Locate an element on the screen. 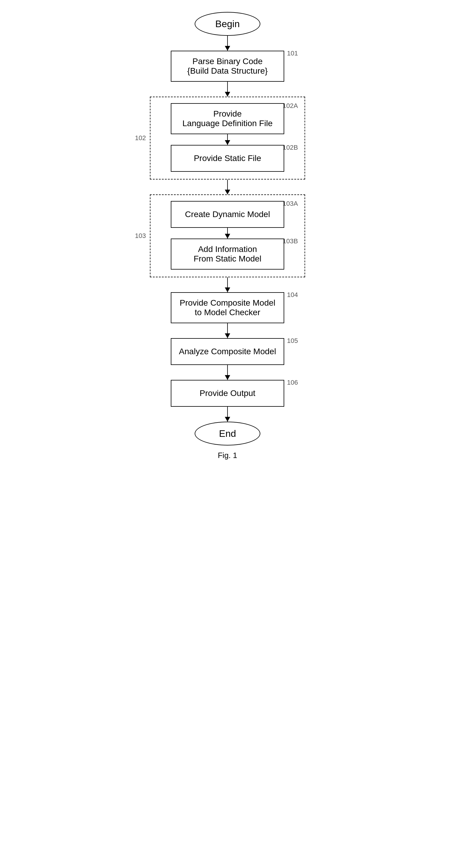 Image resolution: width=455 pixels, height=868 pixels. step-102b-box: 102B Provide Static File is located at coordinates (227, 158).